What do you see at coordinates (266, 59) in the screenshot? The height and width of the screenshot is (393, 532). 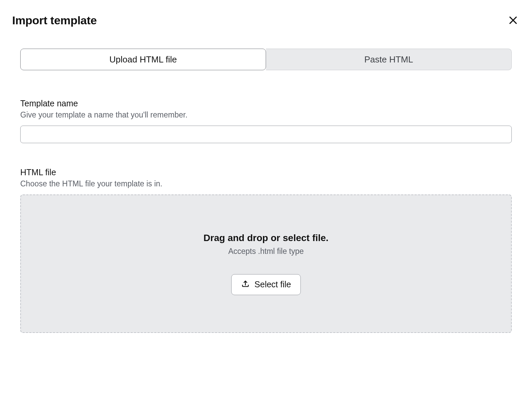 I see `mode-tabs: Upload HTML file Paste HTML` at bounding box center [266, 59].